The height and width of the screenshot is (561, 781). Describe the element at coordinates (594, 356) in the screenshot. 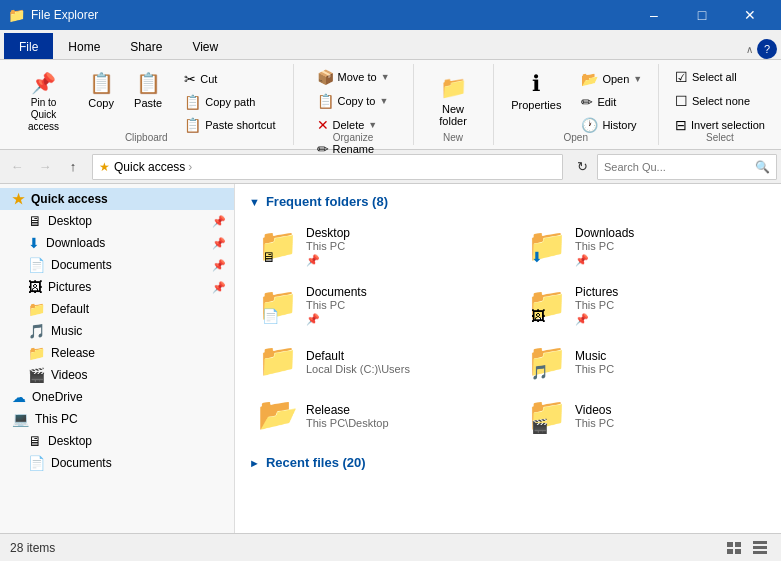

I see `music-folder-name: Music` at that location.